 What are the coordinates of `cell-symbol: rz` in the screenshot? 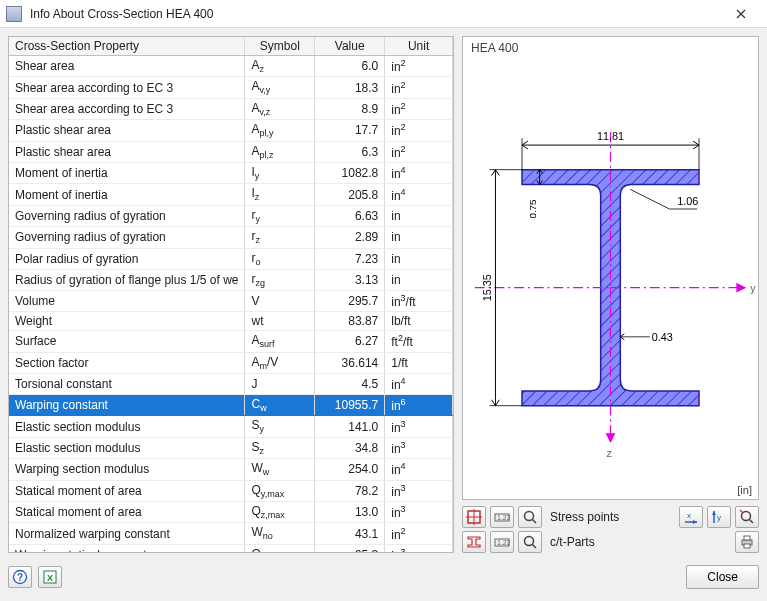 It's located at (280, 238).